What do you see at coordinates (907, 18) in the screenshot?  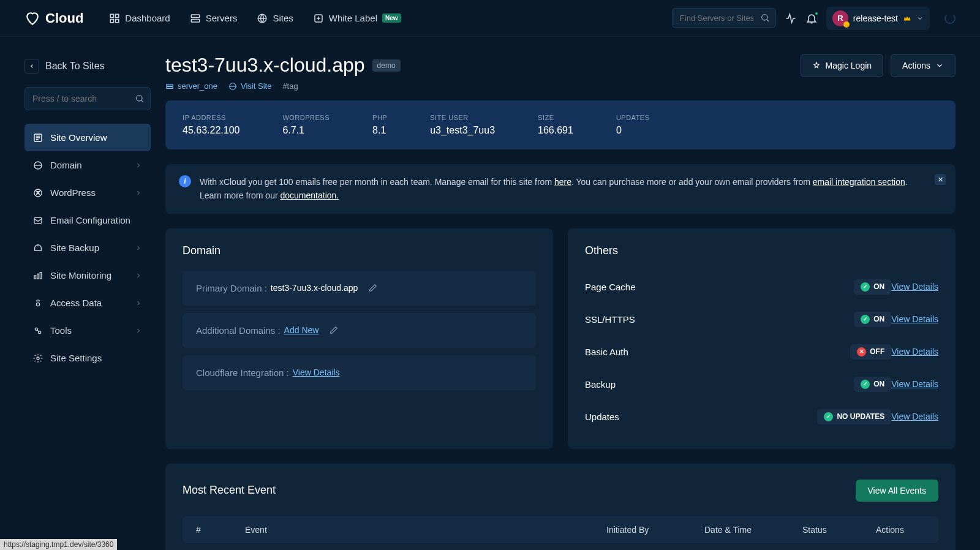 I see `crown-icon` at bounding box center [907, 18].